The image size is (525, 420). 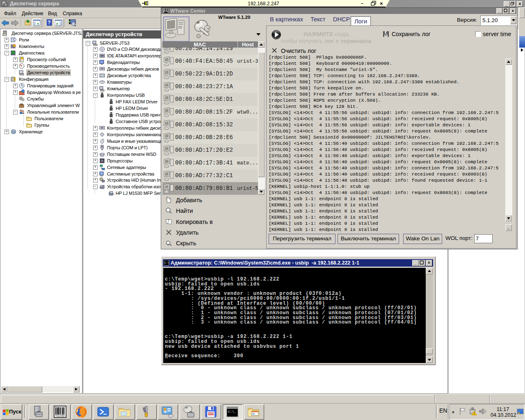 I want to click on svg-text: C:\_, so click(x=232, y=412).